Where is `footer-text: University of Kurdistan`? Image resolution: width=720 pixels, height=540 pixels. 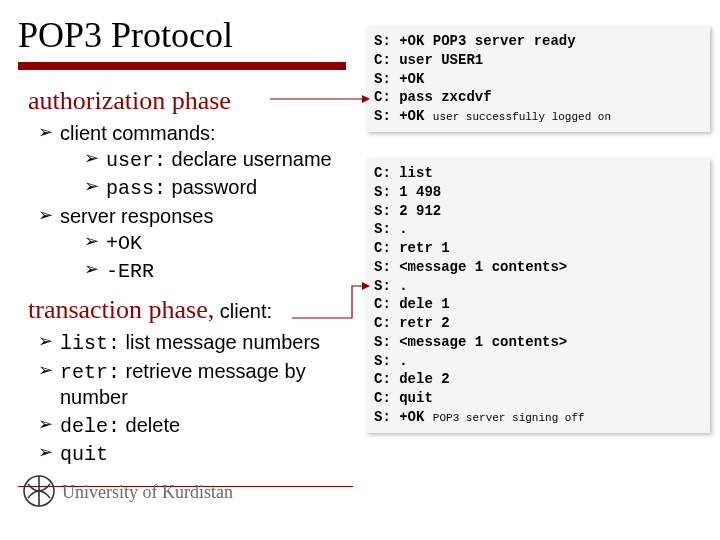 footer-text: University of Kurdistan is located at coordinates (148, 492).